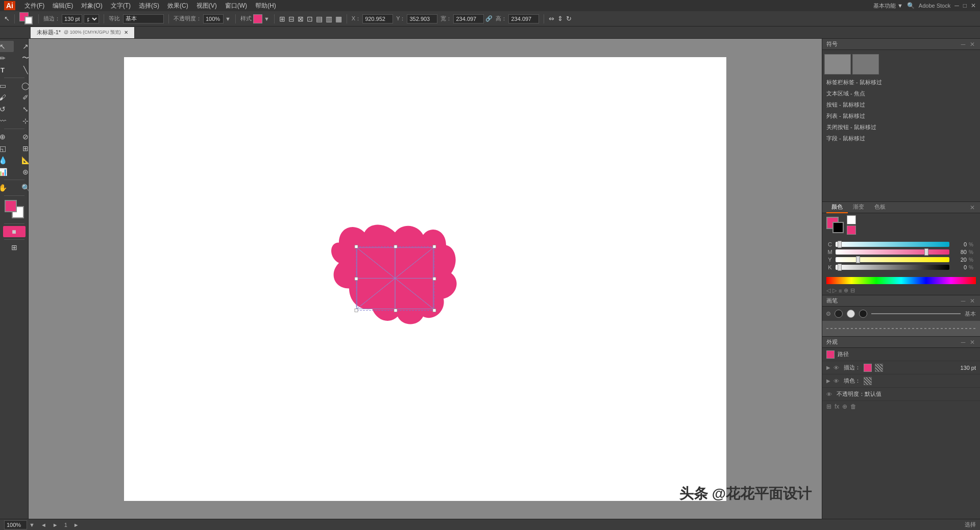 This screenshot has height=530, width=980. I want to click on height-input, so click(524, 19).